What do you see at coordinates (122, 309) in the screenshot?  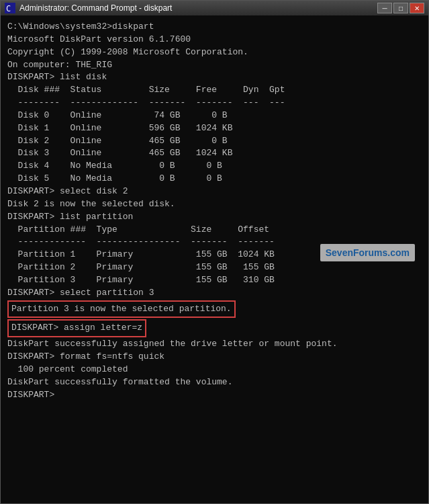 I see `terminal-line: Partition 3 is now the selected partitio…` at bounding box center [122, 309].